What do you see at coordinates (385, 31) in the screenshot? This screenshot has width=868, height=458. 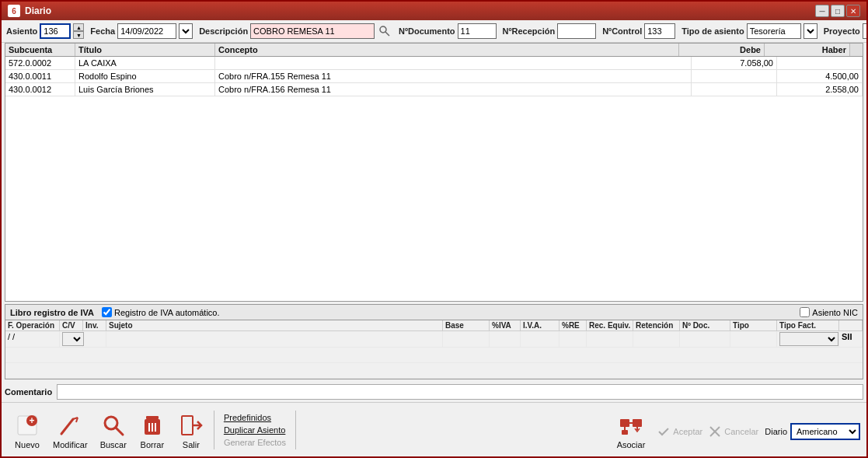 I see `descripcion-search-button` at bounding box center [385, 31].